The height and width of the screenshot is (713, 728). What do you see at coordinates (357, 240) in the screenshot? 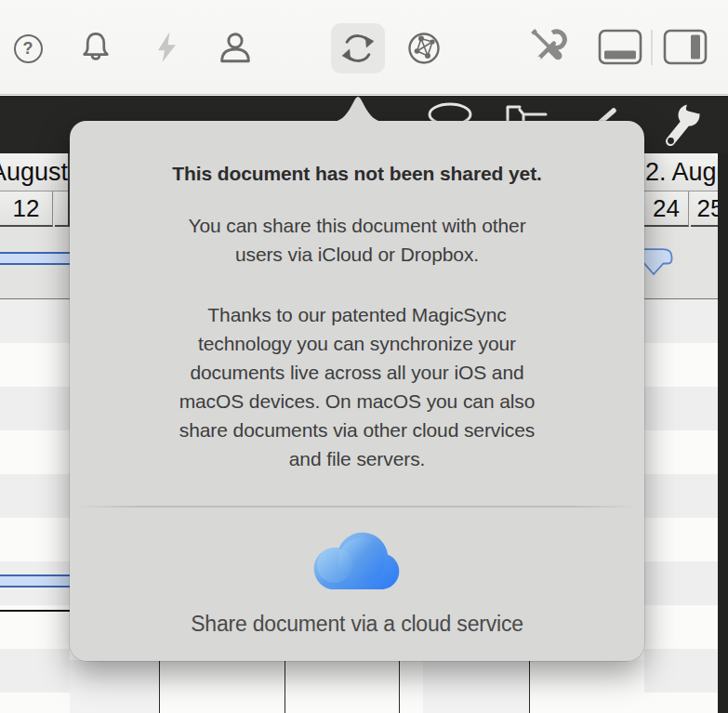
I see `popover-paragraph-1: You can share this document with other u…` at bounding box center [357, 240].